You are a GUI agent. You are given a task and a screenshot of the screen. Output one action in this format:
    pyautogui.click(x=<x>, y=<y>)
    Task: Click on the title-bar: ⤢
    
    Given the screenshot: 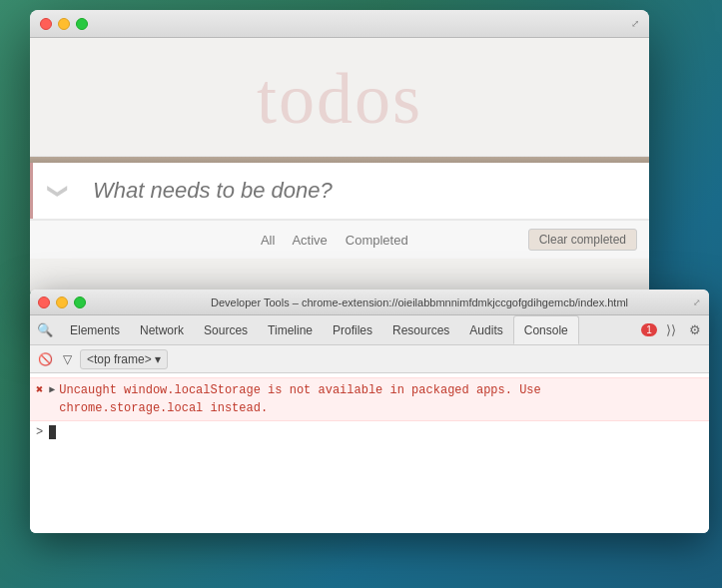 What is the action you would take?
    pyautogui.click(x=340, y=24)
    